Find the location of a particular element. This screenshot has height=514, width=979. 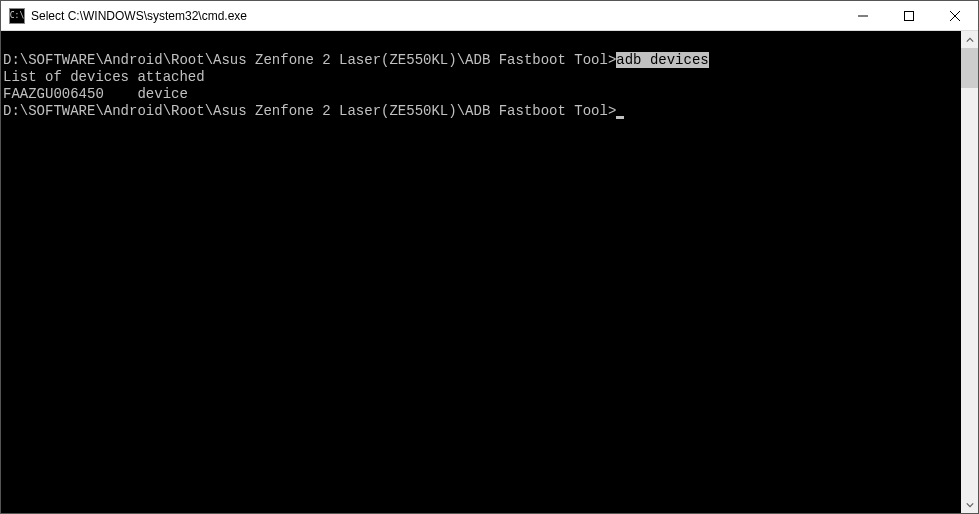

cmd-icon: C:\ is located at coordinates (17, 16).